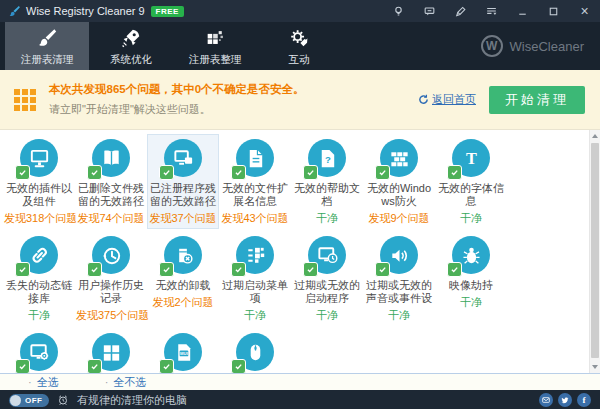  I want to click on status-bar: OFF 有规律的清理你的电脑 f, so click(300, 400).